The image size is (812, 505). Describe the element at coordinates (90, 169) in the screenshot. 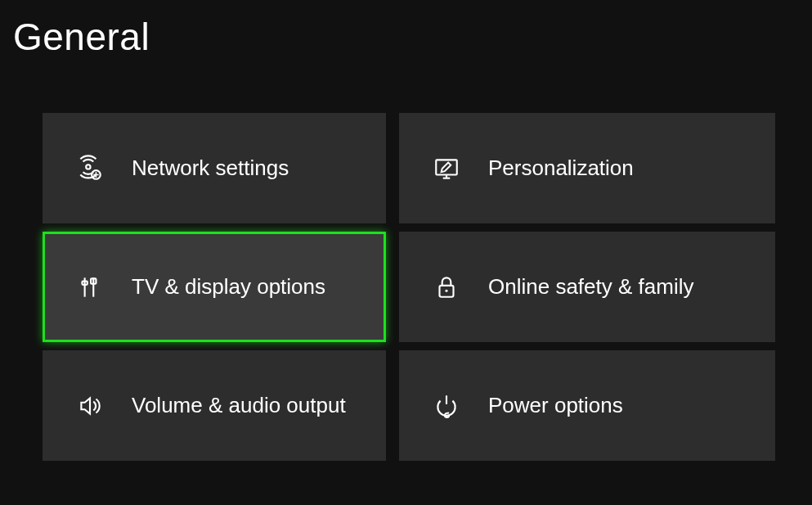

I see `network-icon` at that location.